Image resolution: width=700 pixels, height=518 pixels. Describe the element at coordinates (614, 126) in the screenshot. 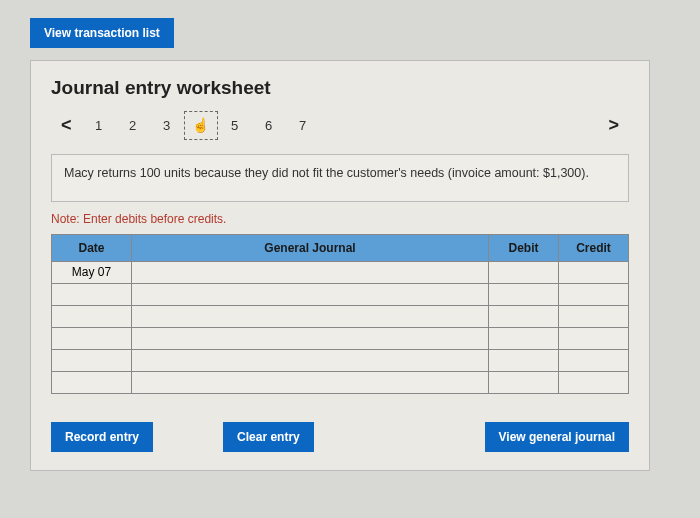

I see `pager-next: >` at that location.